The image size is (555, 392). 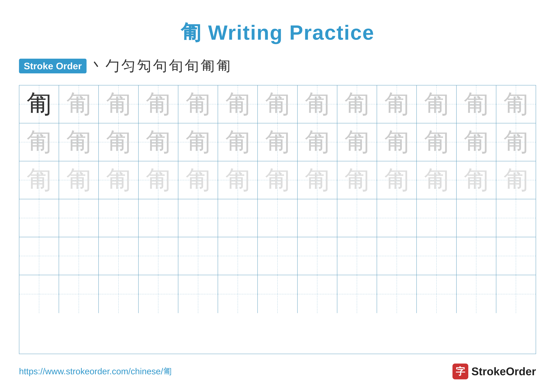 I want to click on cell-3-12: 匍, so click(x=476, y=180).